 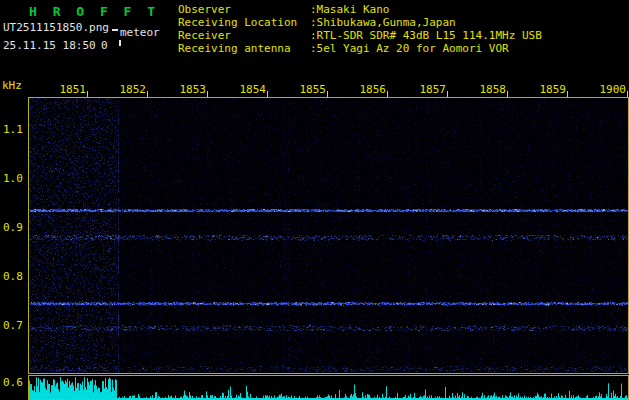 What do you see at coordinates (120, 43) in the screenshot?
I see `meteor-marker-tick-icon` at bounding box center [120, 43].